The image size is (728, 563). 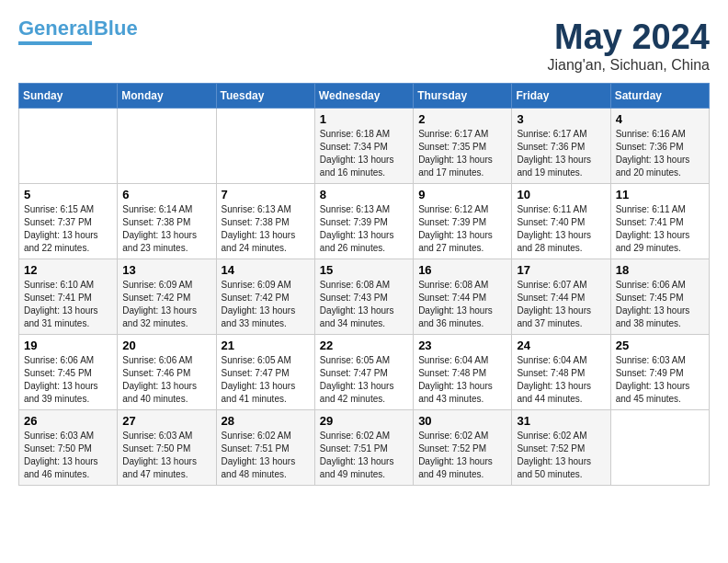 I want to click on calendar-cell: 10Sunrise: 6:11 AM Sunset: 7:40 PM Dayli…, so click(x=561, y=221).